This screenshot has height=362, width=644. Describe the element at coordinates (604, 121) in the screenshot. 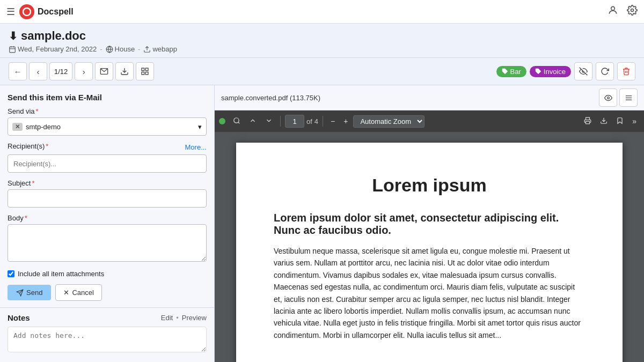

I see `pdf-save-button` at that location.